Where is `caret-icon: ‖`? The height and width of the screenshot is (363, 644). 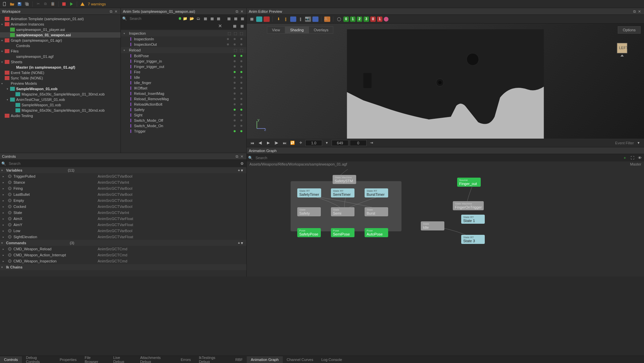 caret-icon: ‖ is located at coordinates (286, 19).